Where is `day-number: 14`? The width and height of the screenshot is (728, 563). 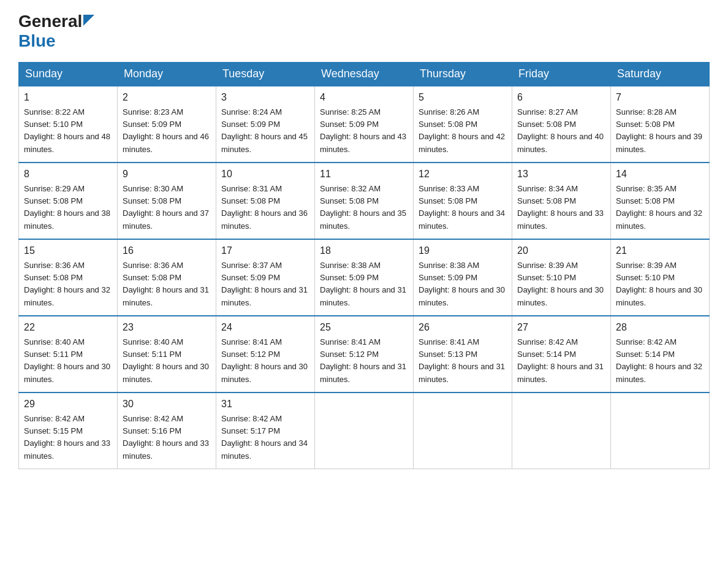
day-number: 14 is located at coordinates (660, 174).